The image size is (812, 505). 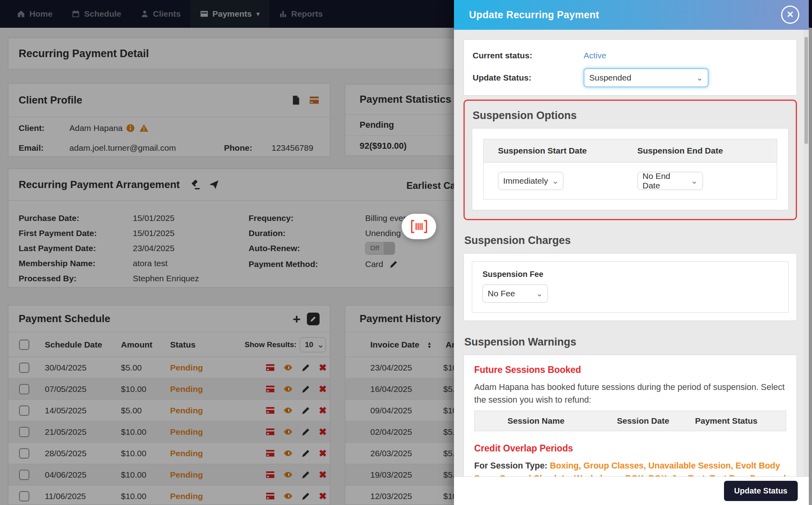 What do you see at coordinates (630, 468) in the screenshot?
I see `session-type-text: For Session Type: Boxing, Group Classes,…` at bounding box center [630, 468].